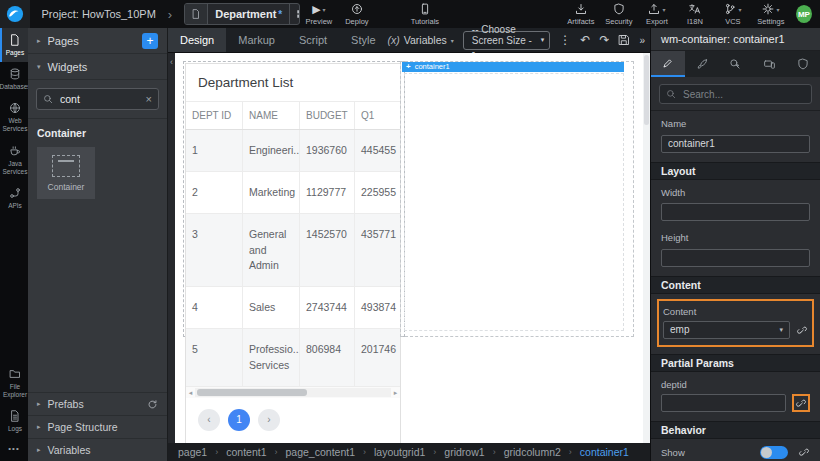 The image size is (820, 461). What do you see at coordinates (316, 9) in the screenshot?
I see `play-icon: ▶` at bounding box center [316, 9].